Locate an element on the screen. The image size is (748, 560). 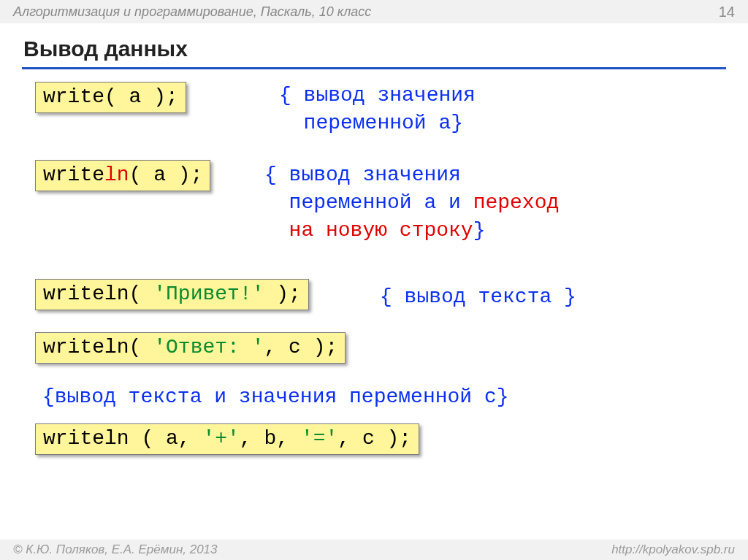
code-text: writeln ( a, is located at coordinates (123, 438).